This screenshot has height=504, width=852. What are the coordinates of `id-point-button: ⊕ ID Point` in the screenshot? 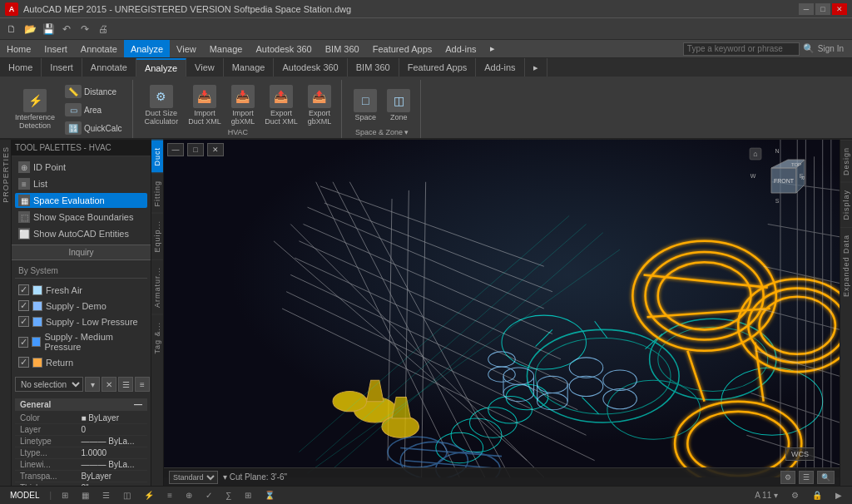 It's located at (82, 167).